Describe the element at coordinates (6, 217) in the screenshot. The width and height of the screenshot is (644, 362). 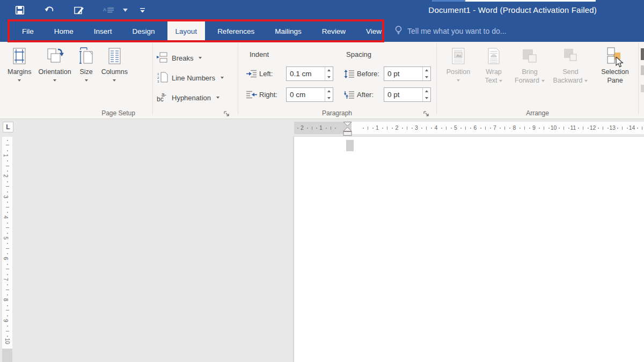
I see `ruler-number: 4` at that location.